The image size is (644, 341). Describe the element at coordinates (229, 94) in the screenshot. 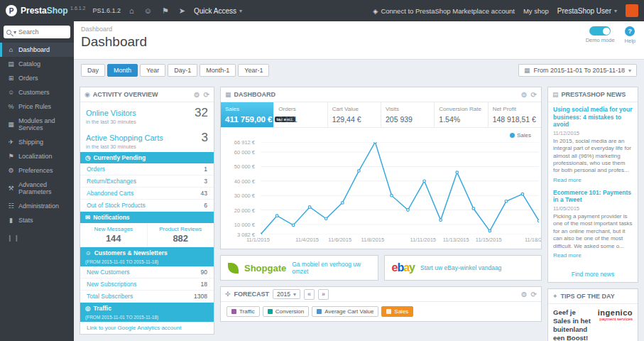

I see `dashboard-icon: ▦` at that location.